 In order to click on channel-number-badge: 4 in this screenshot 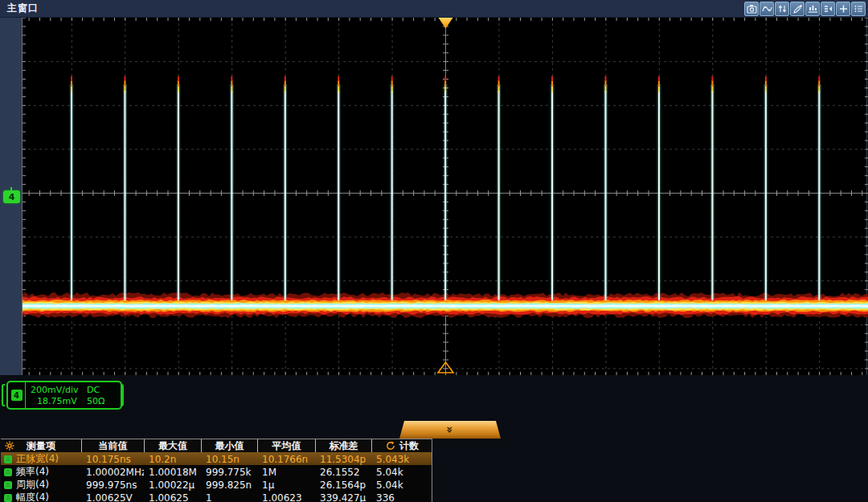, I will do `click(17, 395)`.